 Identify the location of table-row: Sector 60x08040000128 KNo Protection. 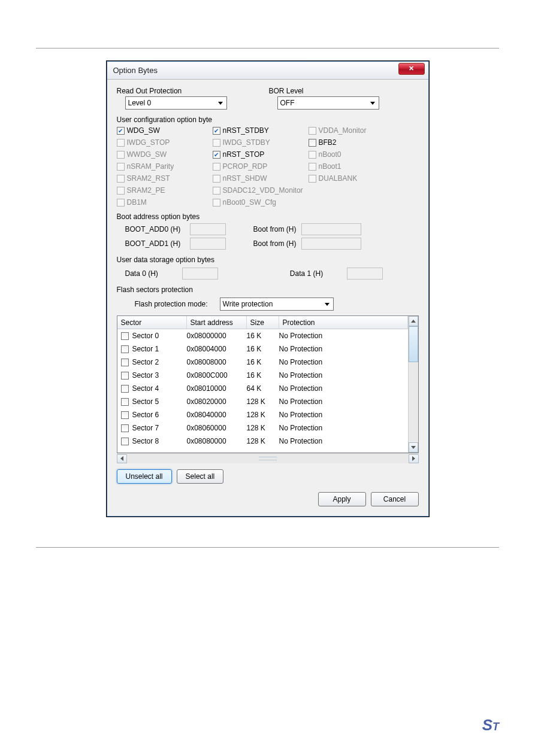
(262, 415).